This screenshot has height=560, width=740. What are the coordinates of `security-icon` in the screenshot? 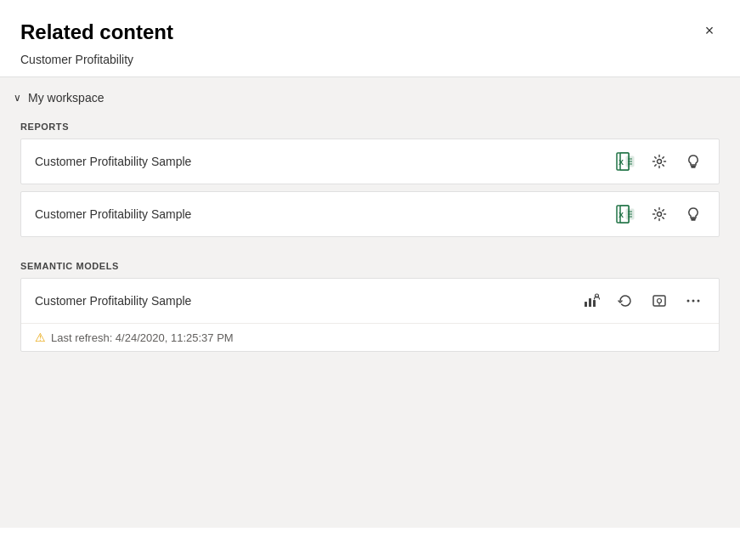 It's located at (659, 301).